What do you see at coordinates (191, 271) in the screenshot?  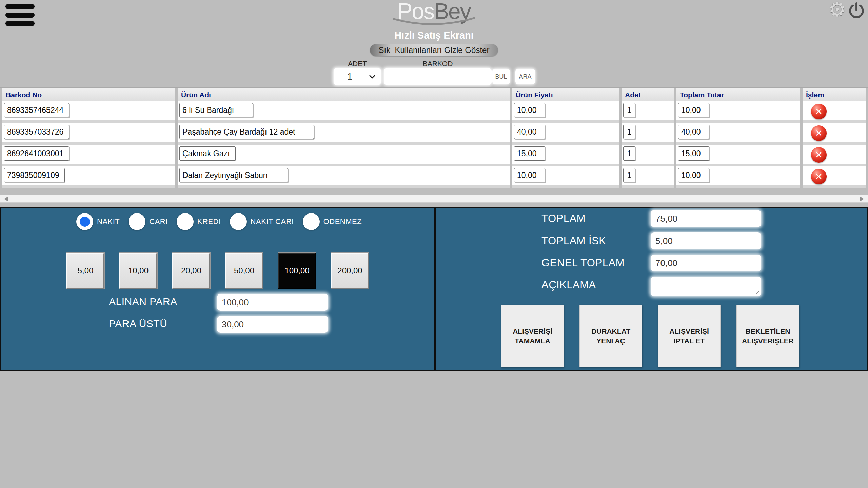 I see `denomination-label: 20,00` at bounding box center [191, 271].